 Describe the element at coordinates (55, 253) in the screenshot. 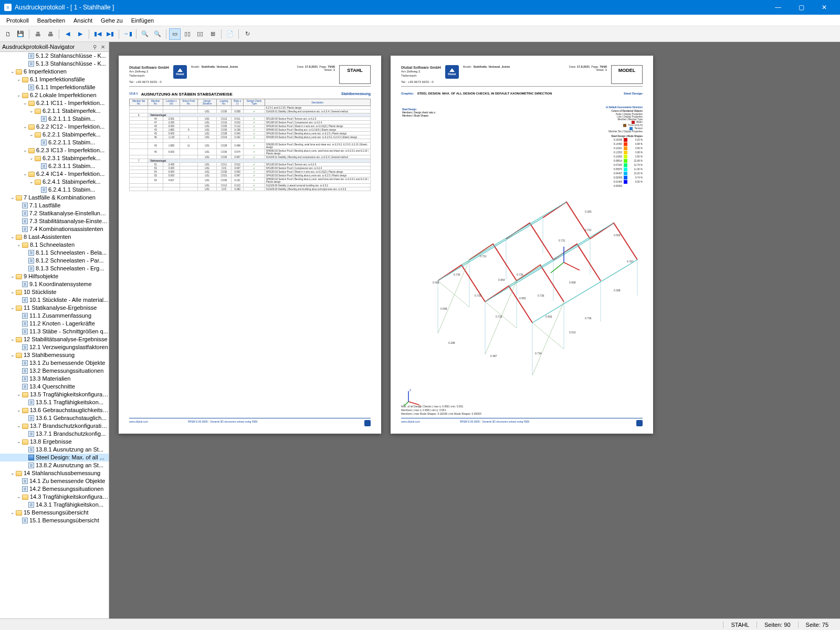

I see `tree-item: 8.1.1 Schneelasten - Bela...` at that location.